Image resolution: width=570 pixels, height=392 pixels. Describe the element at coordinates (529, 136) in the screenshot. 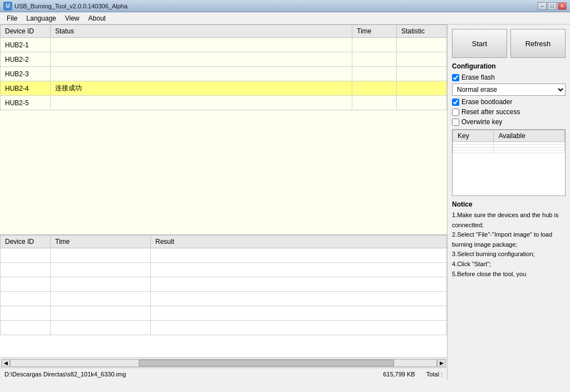

I see `key-col-available: Available` at that location.